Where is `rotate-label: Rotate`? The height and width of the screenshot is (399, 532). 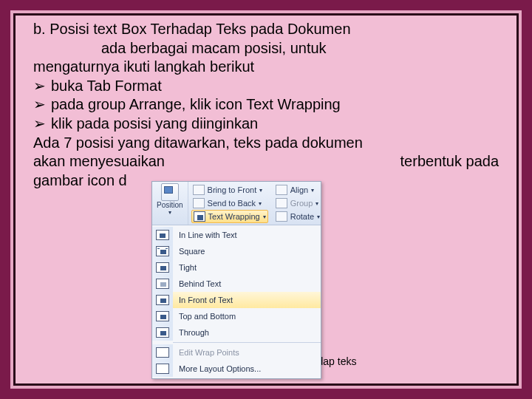
rotate-label: Rotate is located at coordinates (302, 216).